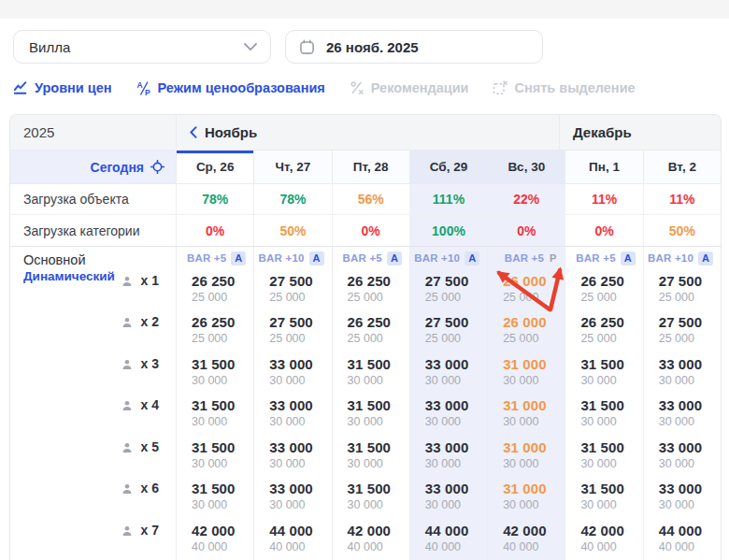 Image resolution: width=729 pixels, height=560 pixels. Describe the element at coordinates (526, 258) in the screenshot. I see `bar-chip-5: BAR +5P` at that location.